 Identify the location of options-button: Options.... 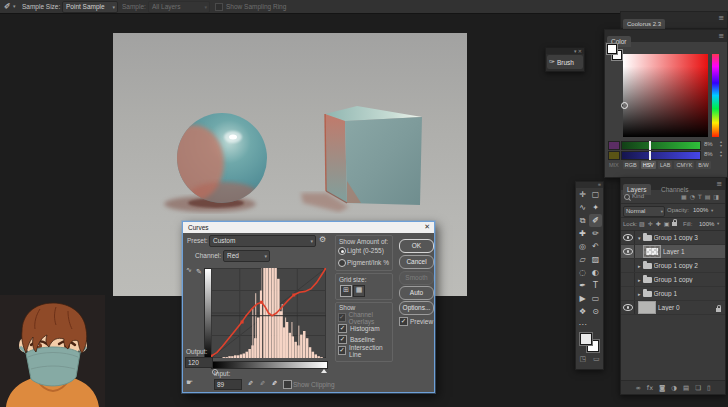
(416, 308).